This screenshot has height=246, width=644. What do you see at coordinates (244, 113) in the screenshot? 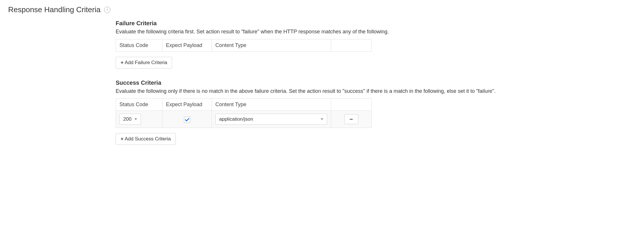
I see `success-criteria-table: Status Code Expect Payload Content Type …` at bounding box center [244, 113].